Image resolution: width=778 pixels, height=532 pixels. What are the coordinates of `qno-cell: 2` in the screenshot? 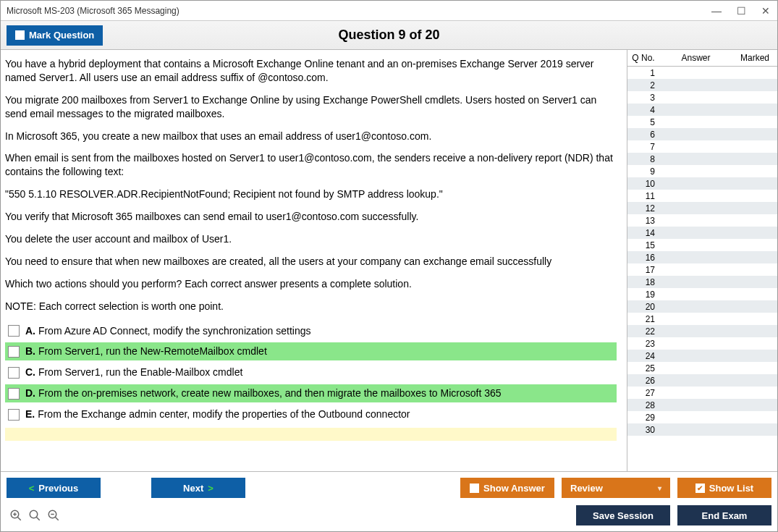 It's located at (643, 85).